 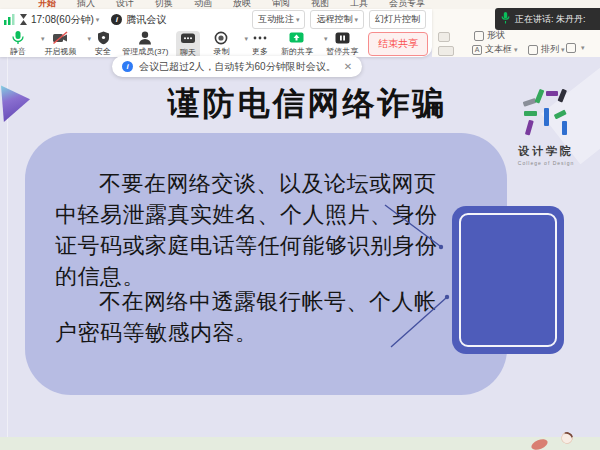 What do you see at coordinates (498, 50) in the screenshot?
I see `textbox-label: 文本框` at bounding box center [498, 50].